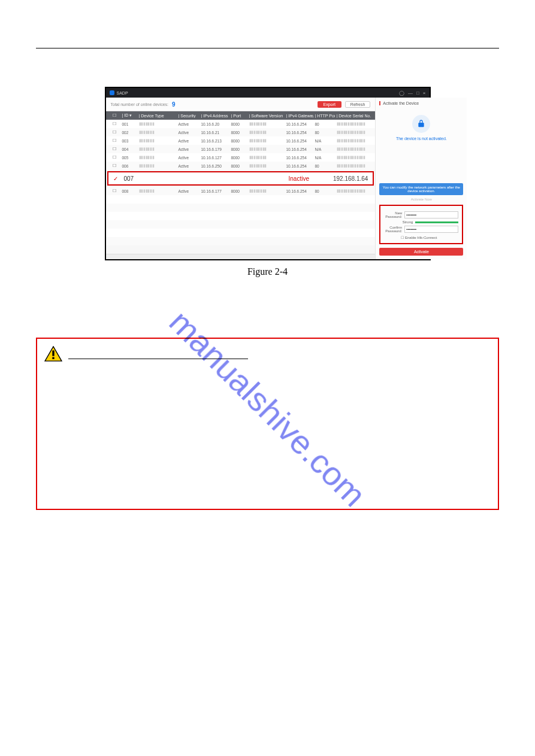 This screenshot has height=756, width=535. What do you see at coordinates (431, 215) in the screenshot?
I see `new-password-input` at bounding box center [431, 215].